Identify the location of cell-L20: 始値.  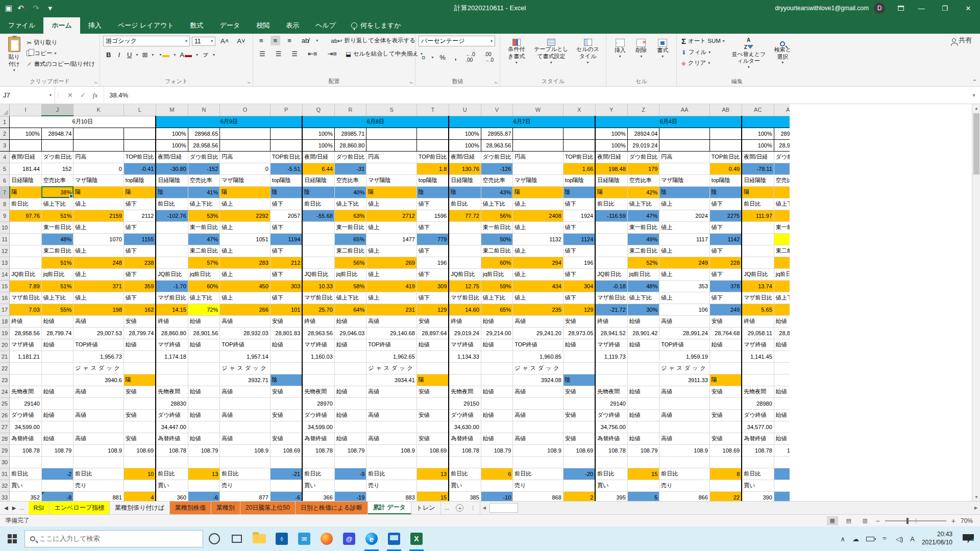
(140, 345).